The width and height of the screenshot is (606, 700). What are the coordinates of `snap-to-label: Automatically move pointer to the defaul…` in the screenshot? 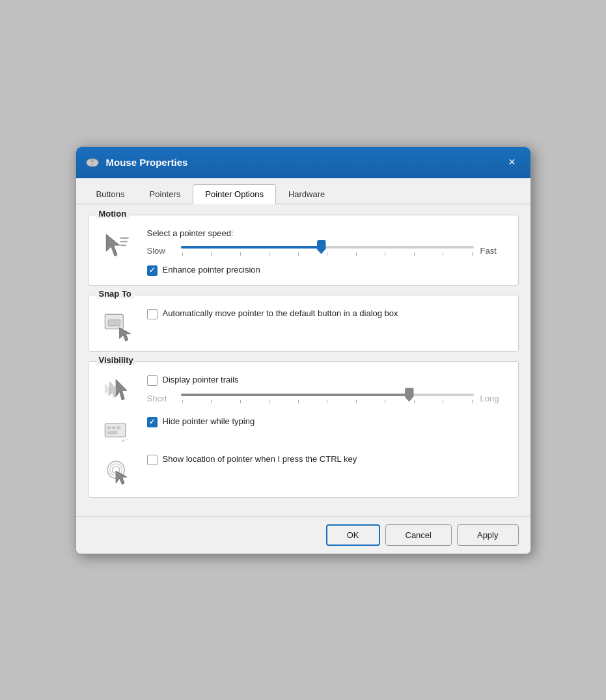 It's located at (281, 314).